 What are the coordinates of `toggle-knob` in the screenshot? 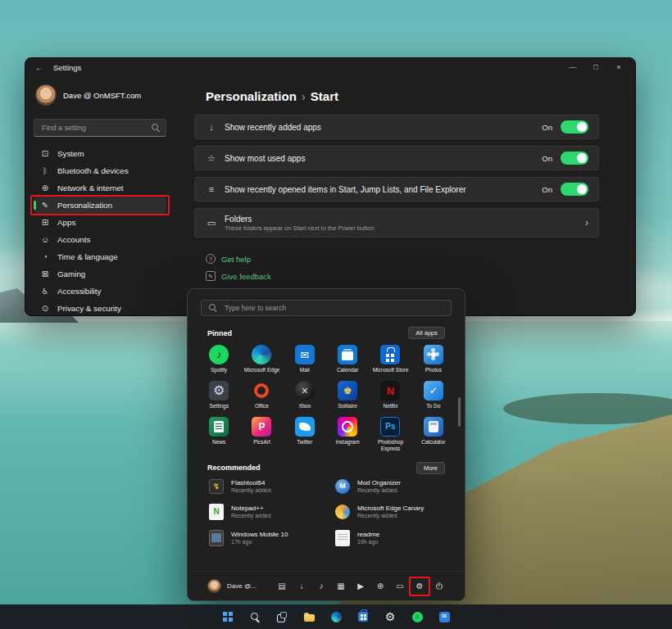 It's located at (582, 158).